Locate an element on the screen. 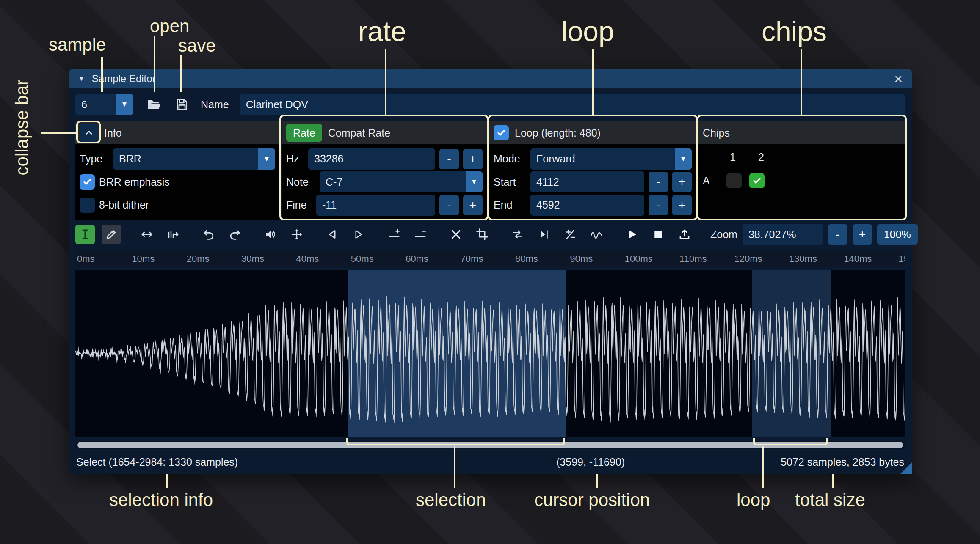 The height and width of the screenshot is (544, 980). timeline-tick: 100ms is located at coordinates (639, 259).